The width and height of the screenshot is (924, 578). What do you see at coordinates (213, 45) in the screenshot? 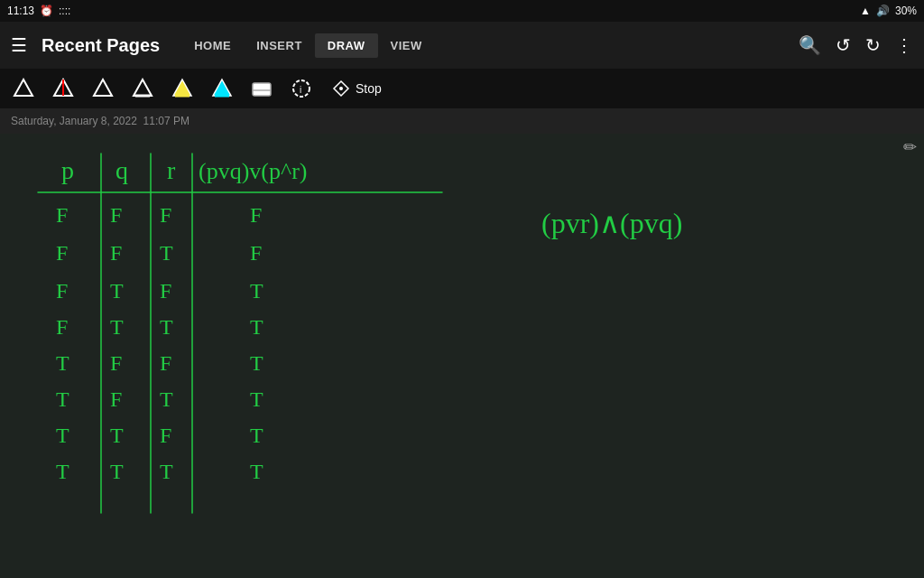
I see `nav-home: HOME` at bounding box center [213, 45].